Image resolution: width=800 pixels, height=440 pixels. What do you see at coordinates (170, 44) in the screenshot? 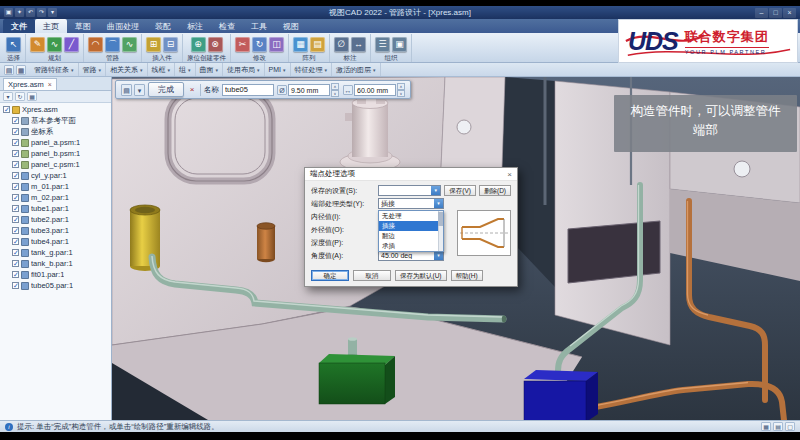
I see `insert-fitting-icon: ⊟` at bounding box center [170, 44].